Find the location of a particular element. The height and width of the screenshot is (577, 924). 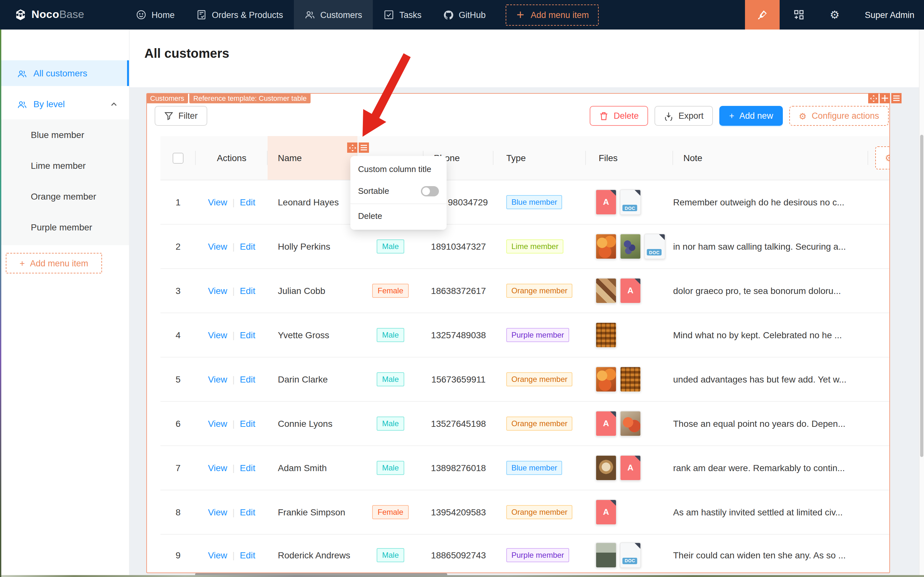

plugin-manager-icon is located at coordinates (798, 15).